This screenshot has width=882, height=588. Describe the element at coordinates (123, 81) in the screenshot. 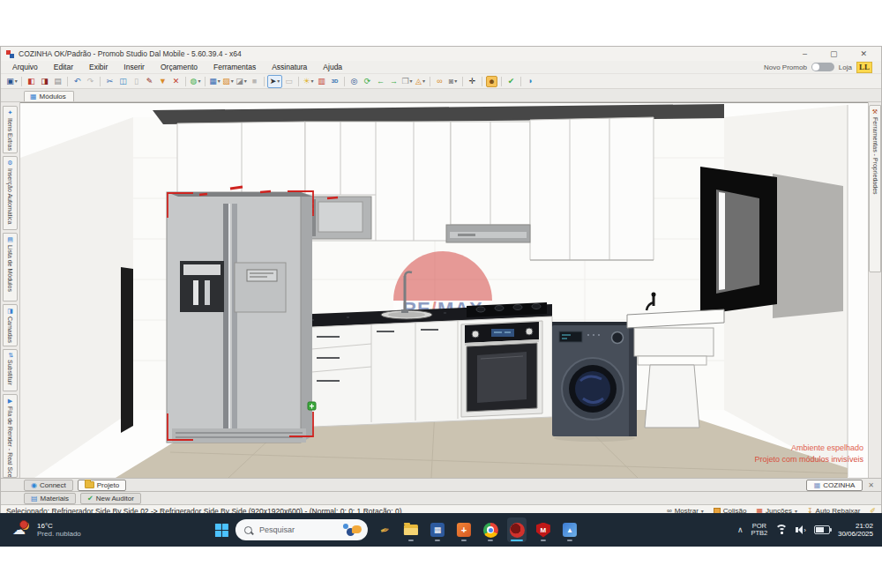

I see `copy-button: ◫` at that location.